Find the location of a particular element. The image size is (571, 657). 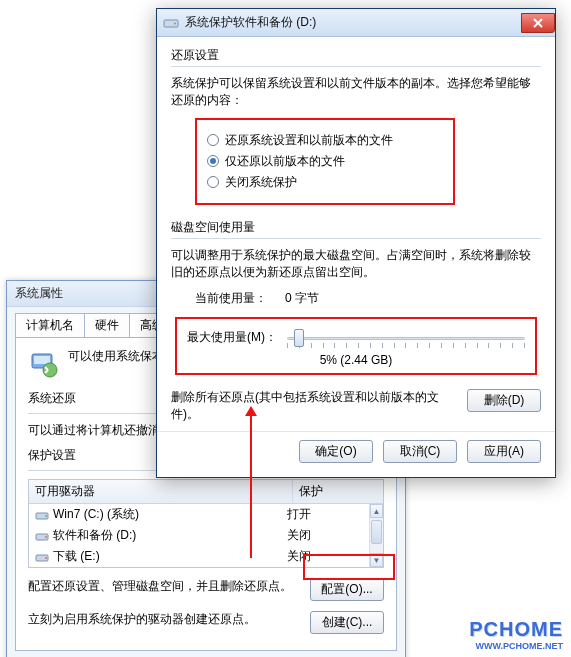

scroll-down-icon: ▼ is located at coordinates (376, 560).